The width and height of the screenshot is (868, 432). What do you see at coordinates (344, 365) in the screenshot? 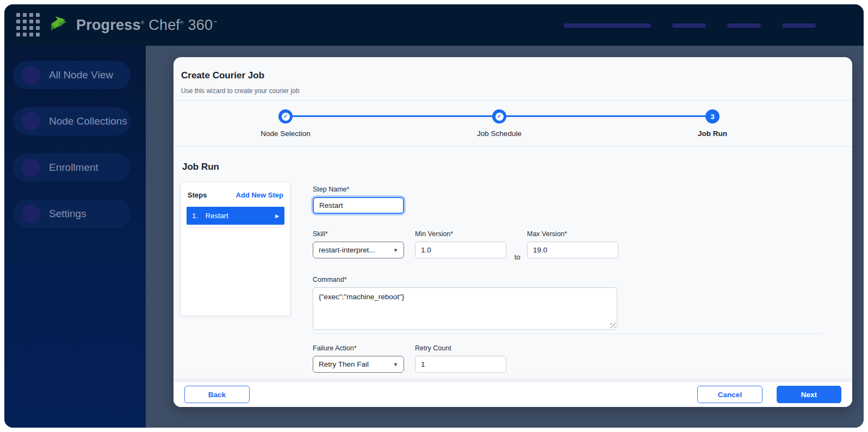
I see `failure-action-select-value: Retry Then Fail` at bounding box center [344, 365].